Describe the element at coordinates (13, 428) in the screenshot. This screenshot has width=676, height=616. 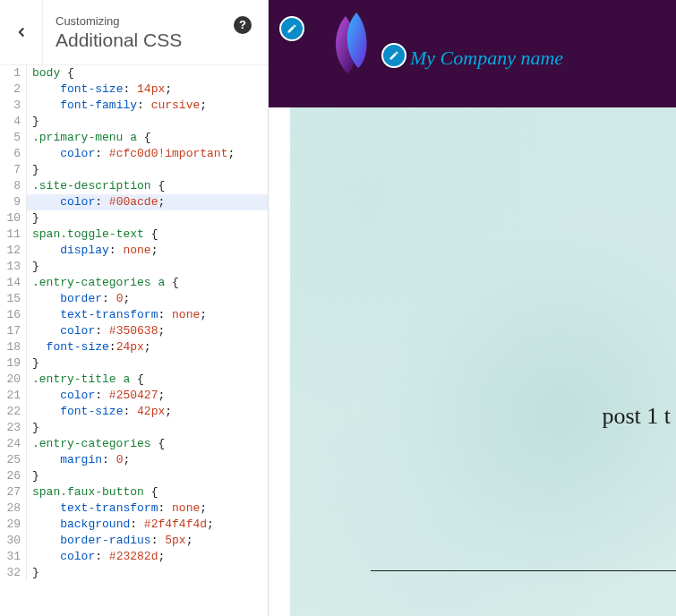
I see `line-number: 23` at that location.